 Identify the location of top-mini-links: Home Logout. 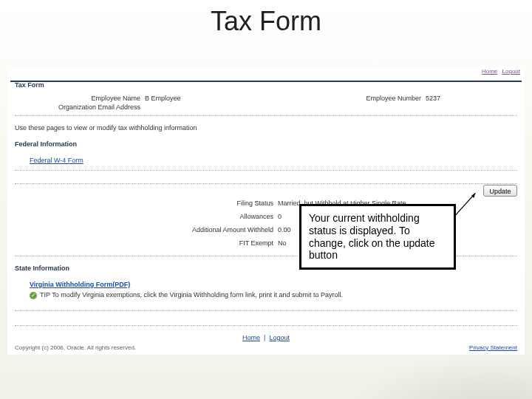
(499, 71).